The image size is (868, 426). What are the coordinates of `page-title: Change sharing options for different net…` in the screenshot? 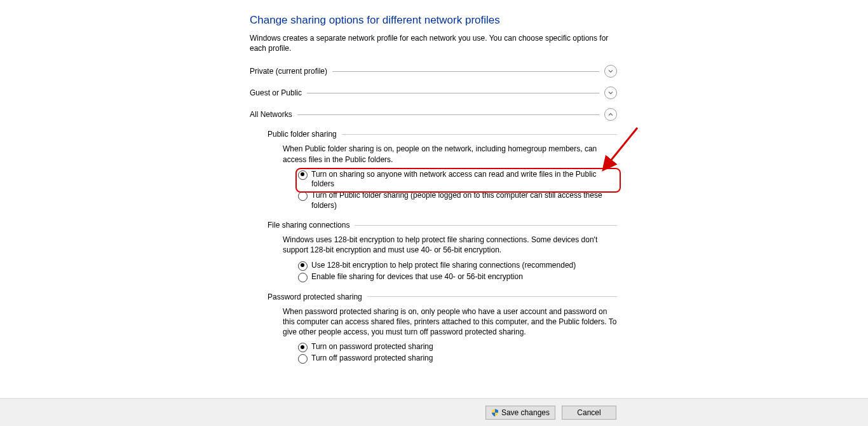 It's located at (433, 20).